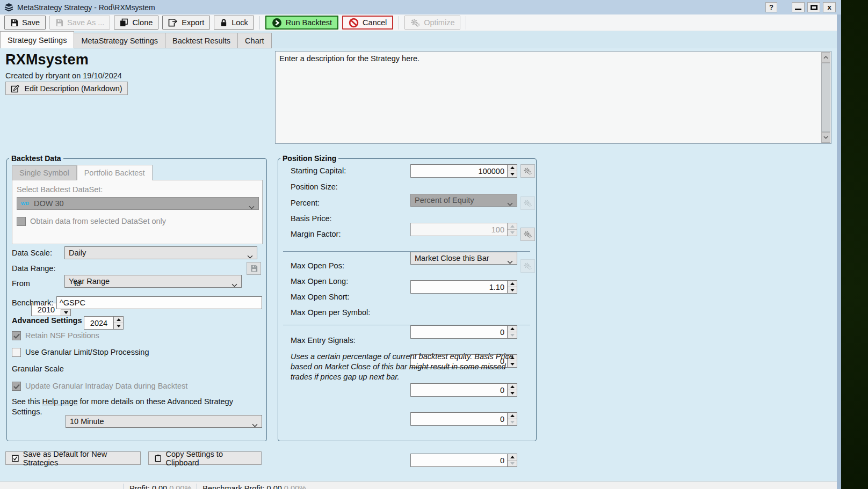 The image size is (868, 489). Describe the element at coordinates (798, 8) in the screenshot. I see `minimize-button` at that location.